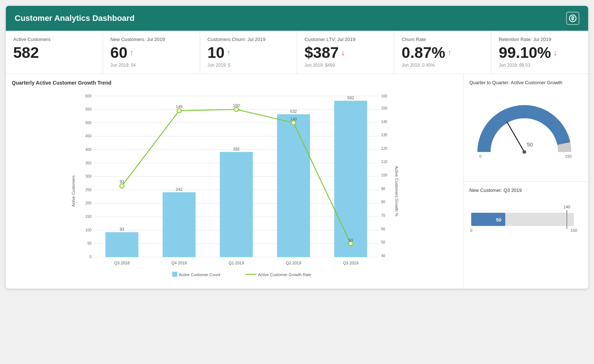 The image size is (594, 364). I want to click on horizontal-bar-section: New Customer: Q3 2019 50 140 0 150, so click(526, 235).